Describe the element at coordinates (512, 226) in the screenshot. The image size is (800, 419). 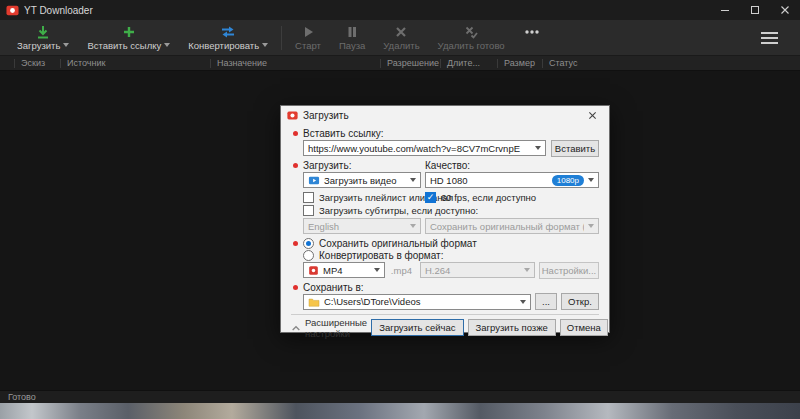
I see `subtitle-format-combobox: Сохранить оригинальный формат (.vtt)` at that location.